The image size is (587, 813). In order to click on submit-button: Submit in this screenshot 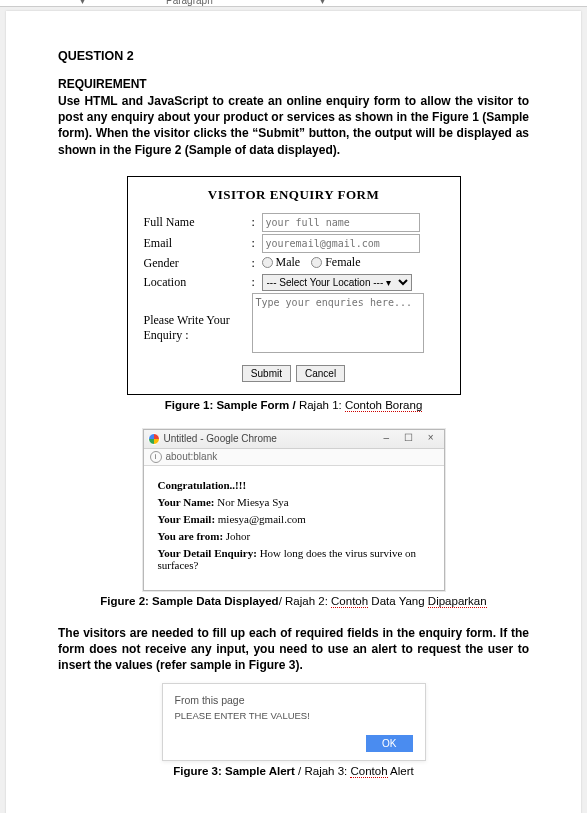, I will do `click(266, 374)`.